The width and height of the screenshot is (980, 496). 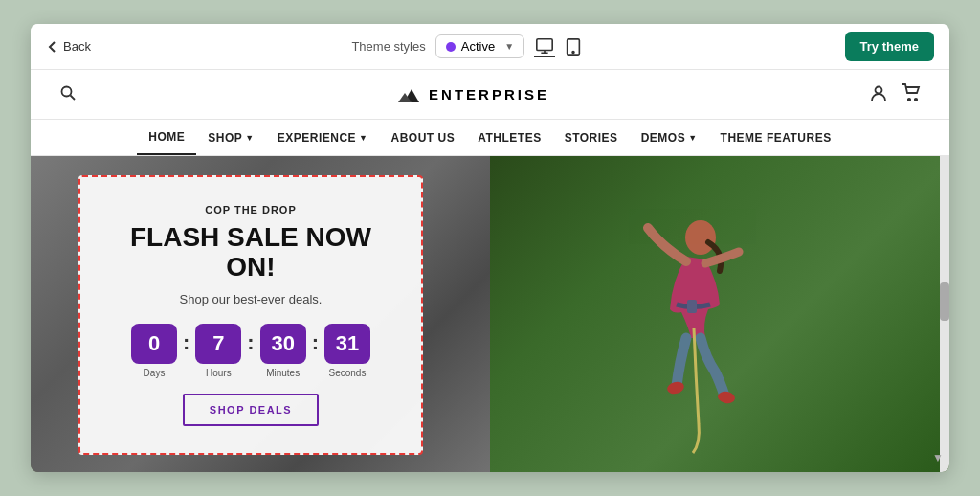 I want to click on site-logo: ENTERPRISE, so click(x=473, y=95).